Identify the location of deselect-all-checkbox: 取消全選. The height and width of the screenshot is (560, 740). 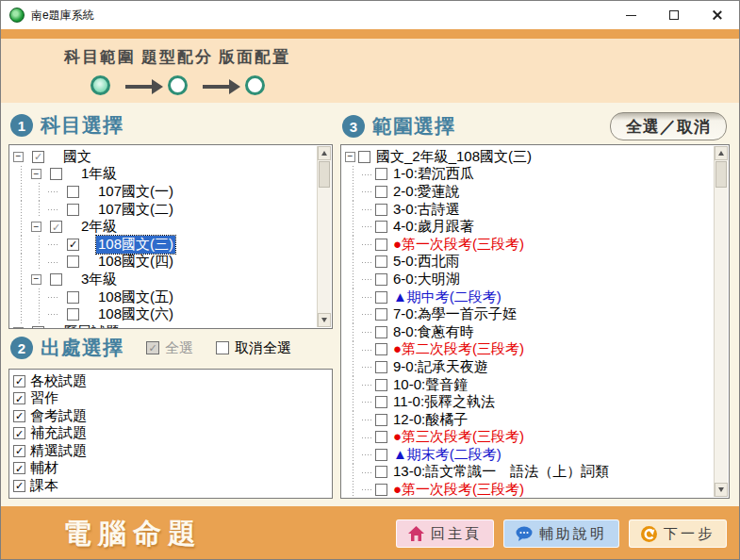
(254, 349).